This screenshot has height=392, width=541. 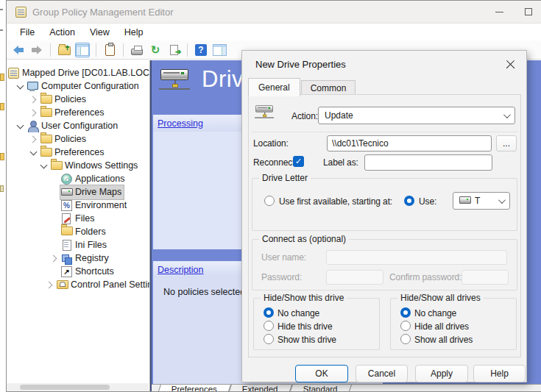 I want to click on print-icon, so click(x=137, y=50).